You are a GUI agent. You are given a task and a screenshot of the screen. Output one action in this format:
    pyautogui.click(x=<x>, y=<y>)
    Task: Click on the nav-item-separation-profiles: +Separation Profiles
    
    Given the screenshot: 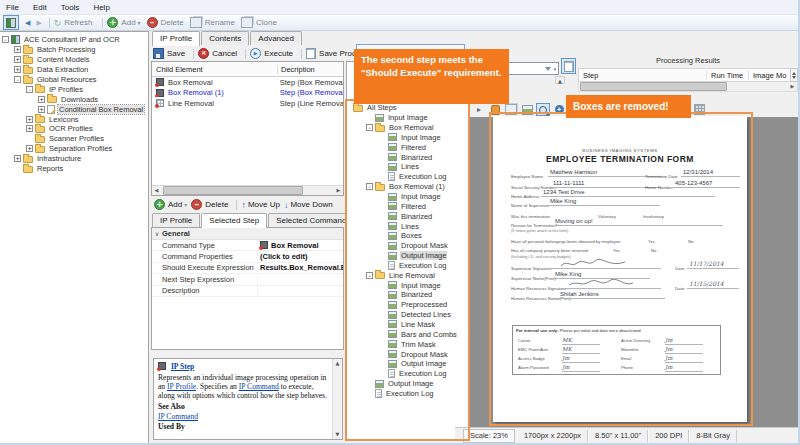 What is the action you would take?
    pyautogui.click(x=74, y=149)
    